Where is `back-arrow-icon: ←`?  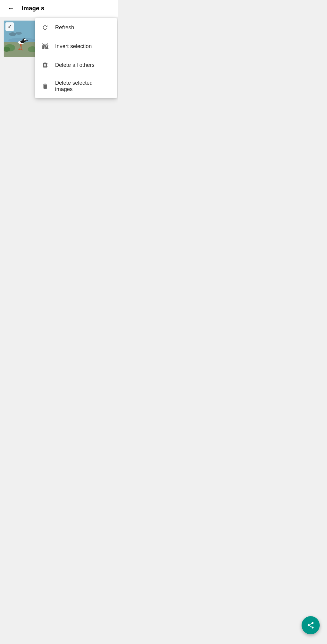 back-arrow-icon: ← is located at coordinates (11, 8).